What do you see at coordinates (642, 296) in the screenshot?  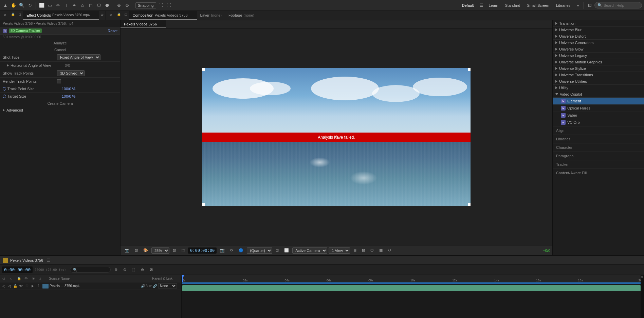 I see `timeline-right-scroll` at bounding box center [642, 296].